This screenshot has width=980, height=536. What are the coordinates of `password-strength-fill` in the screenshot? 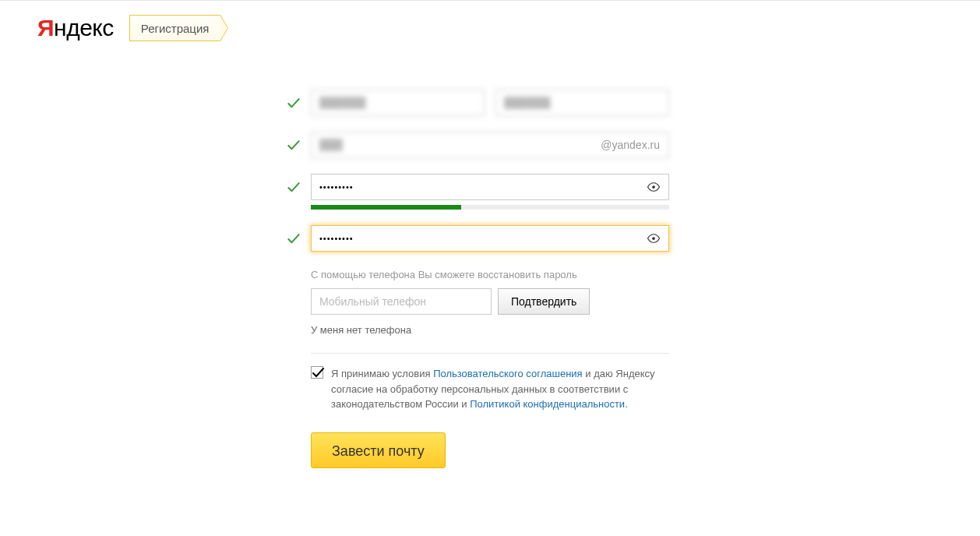 It's located at (386, 207).